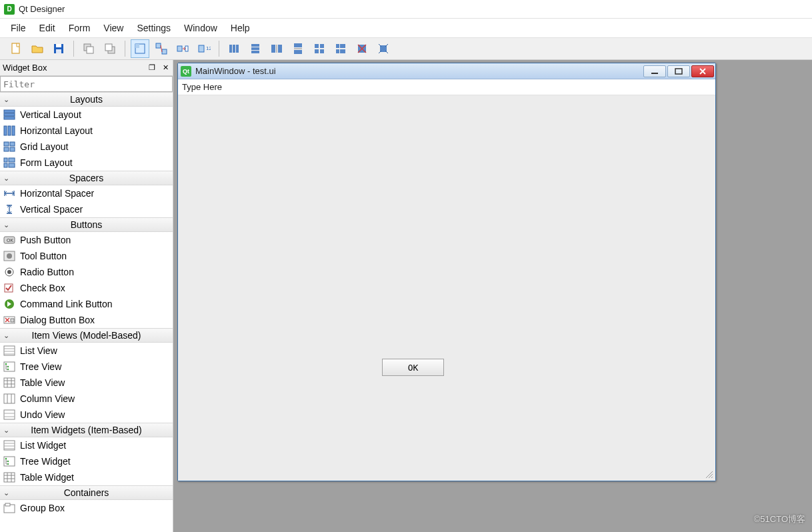 This screenshot has width=812, height=532. Describe the element at coordinates (9, 163) in the screenshot. I see `form-icon` at that location.